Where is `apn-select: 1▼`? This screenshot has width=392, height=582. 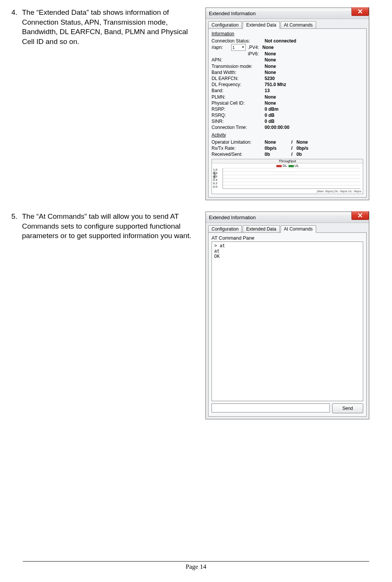 apn-select: 1▼ is located at coordinates (238, 47).